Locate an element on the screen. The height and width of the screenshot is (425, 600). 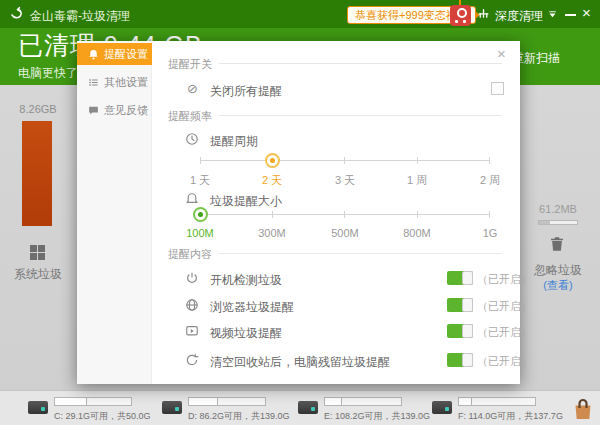
prohibit-icon: ⊘ is located at coordinates (192, 89).